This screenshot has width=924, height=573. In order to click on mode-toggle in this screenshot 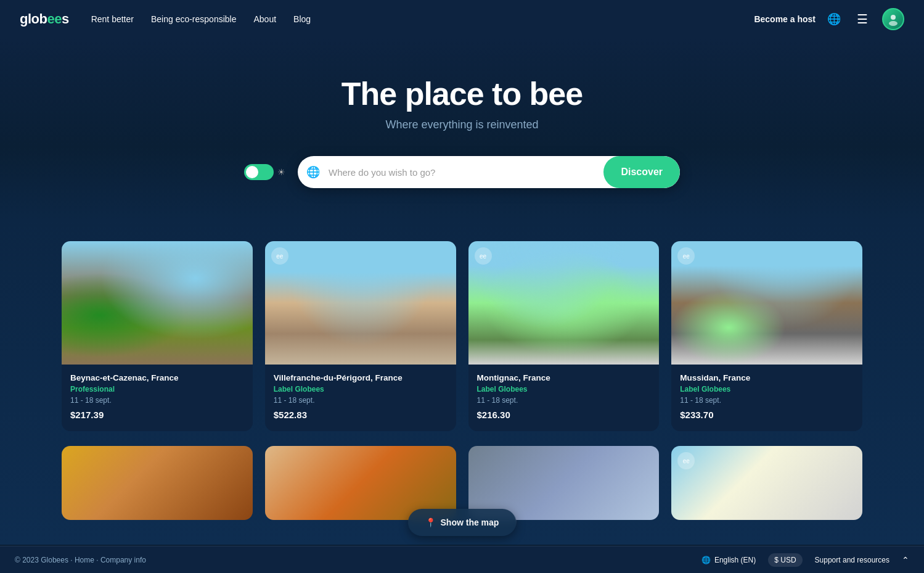, I will do `click(259, 172)`.